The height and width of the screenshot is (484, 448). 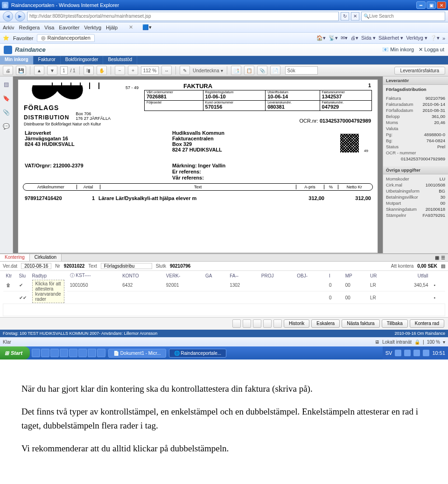 What do you see at coordinates (262, 70) in the screenshot?
I see `tool3-icon: 📎` at bounding box center [262, 70].